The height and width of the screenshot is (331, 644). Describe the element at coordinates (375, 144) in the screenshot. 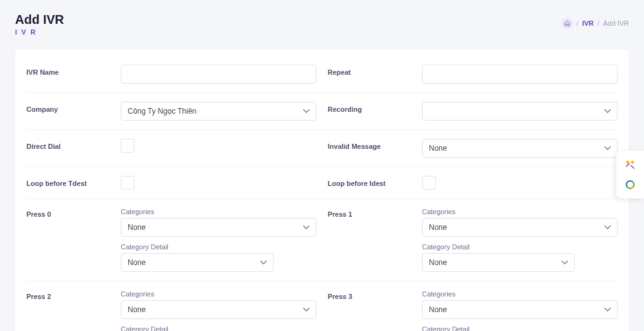

I see `invalid-message-label: Invalid Message` at that location.